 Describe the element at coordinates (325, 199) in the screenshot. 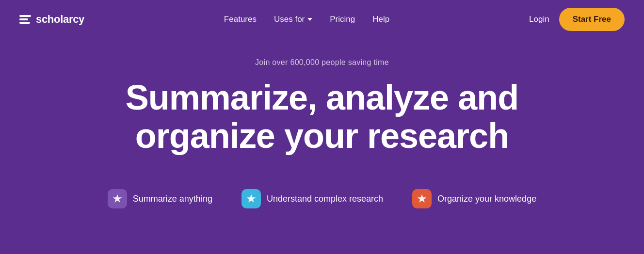

I see `understand-label: Understand complex research` at that location.